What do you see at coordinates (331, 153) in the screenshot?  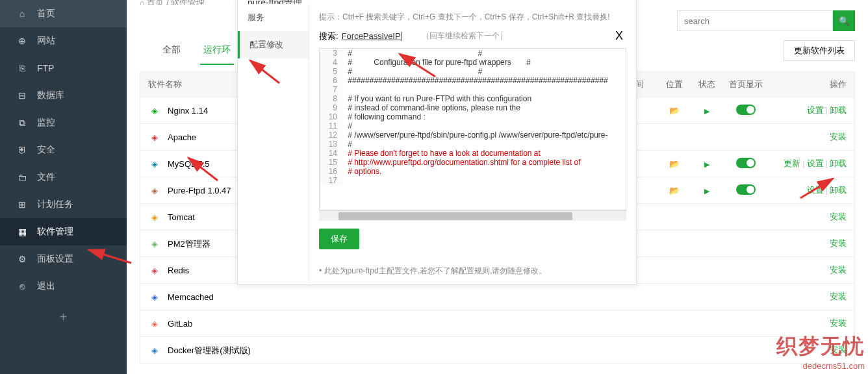 I see `line-number: 14` at bounding box center [331, 153].